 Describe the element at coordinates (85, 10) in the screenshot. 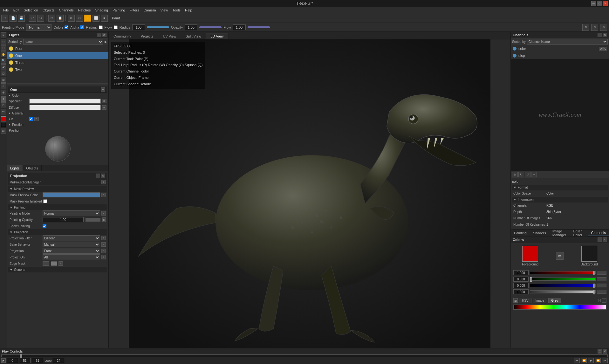

I see `menu-patches: Patches` at that location.